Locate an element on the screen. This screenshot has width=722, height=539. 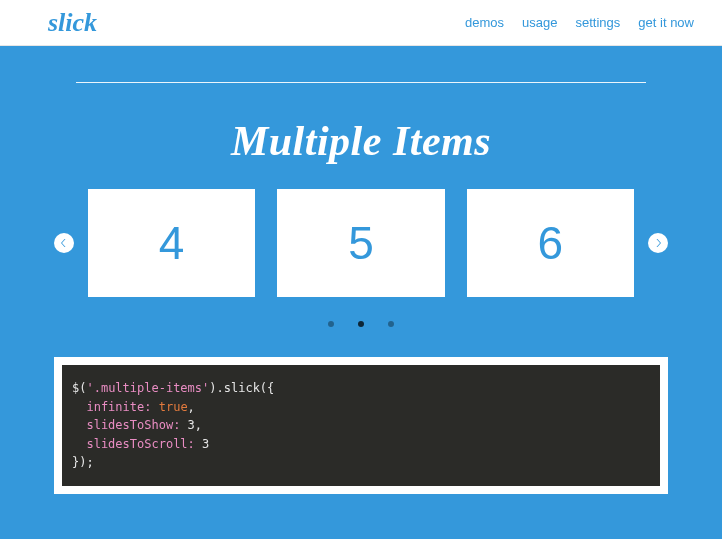
prev-arrow-button is located at coordinates (64, 243).